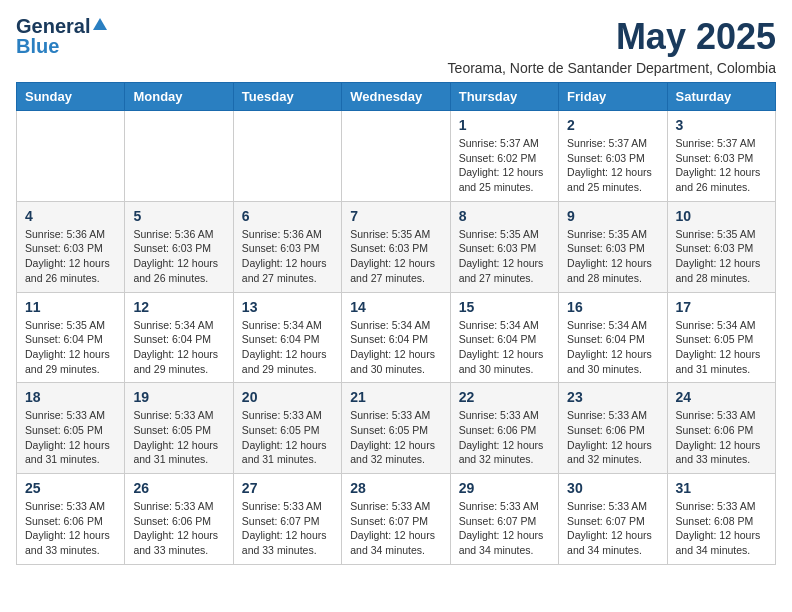 The width and height of the screenshot is (792, 612). Describe the element at coordinates (71, 338) in the screenshot. I see `calendar-cell: 11Sunrise: 5:35 AM Sunset: 6:04 PM Dayli…` at that location.